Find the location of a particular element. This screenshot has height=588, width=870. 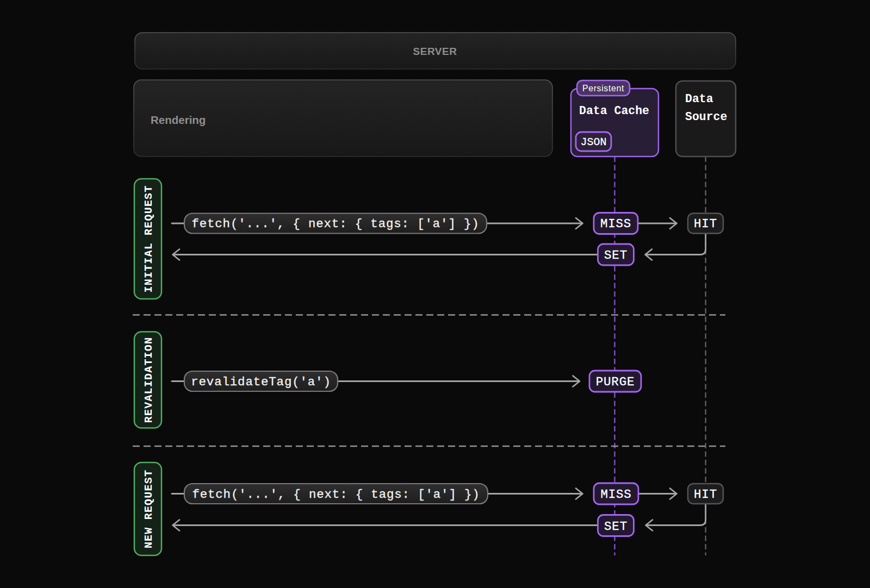

svg-text: Data Cache is located at coordinates (614, 111).